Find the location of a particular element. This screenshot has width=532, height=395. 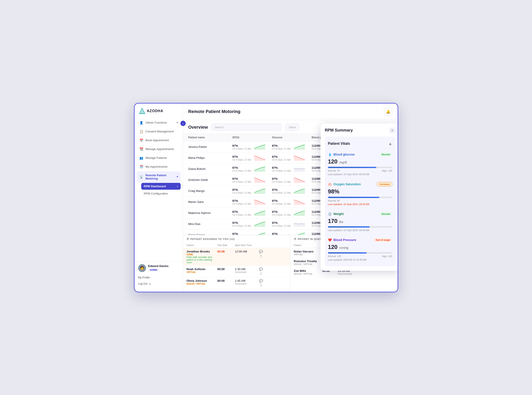

patient-name: Gretchen Geidt is located at coordinates (210, 180).